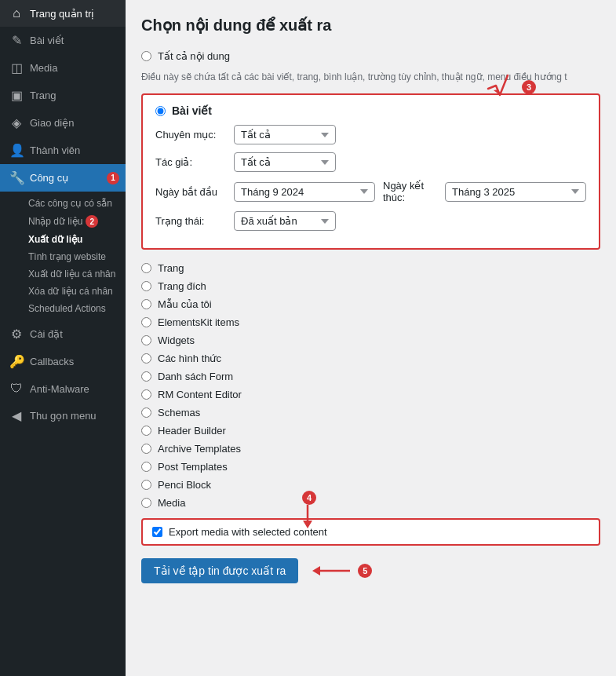 This screenshot has width=616, height=676. I want to click on radio-schemas-input, so click(146, 413).